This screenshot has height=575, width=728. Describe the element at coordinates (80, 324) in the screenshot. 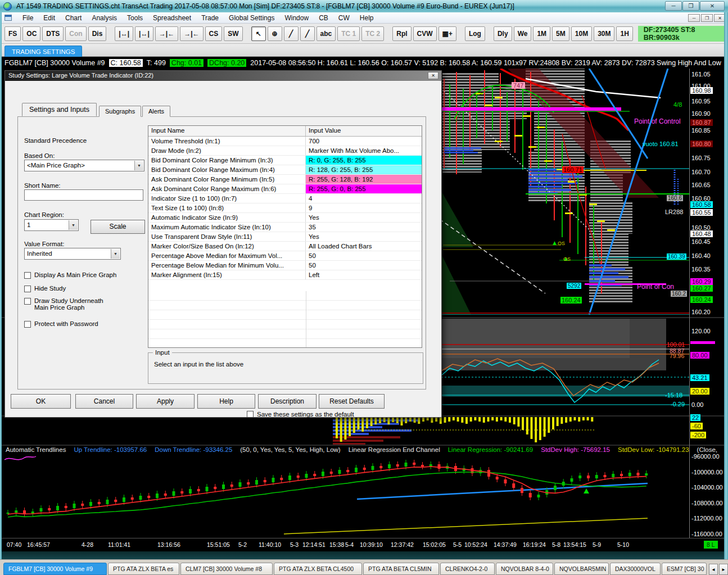

I see `dialog-checkbox: Protect with Password` at that location.